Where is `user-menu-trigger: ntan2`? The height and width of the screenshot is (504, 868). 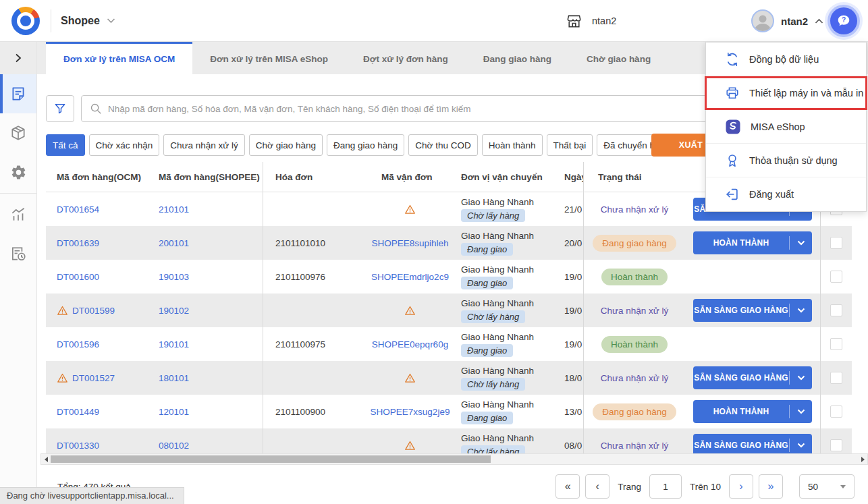 user-menu-trigger: ntan2 is located at coordinates (787, 21).